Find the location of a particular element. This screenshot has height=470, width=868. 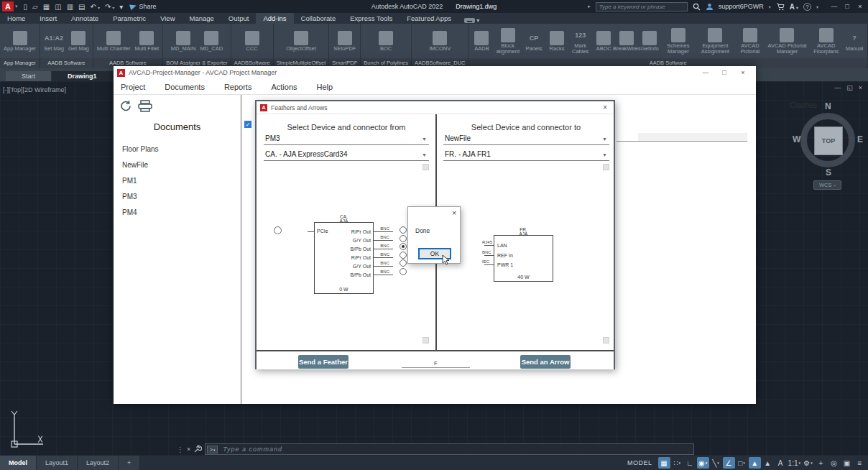

ribbon-button: AVCAD Floorplans is located at coordinates (826, 42).